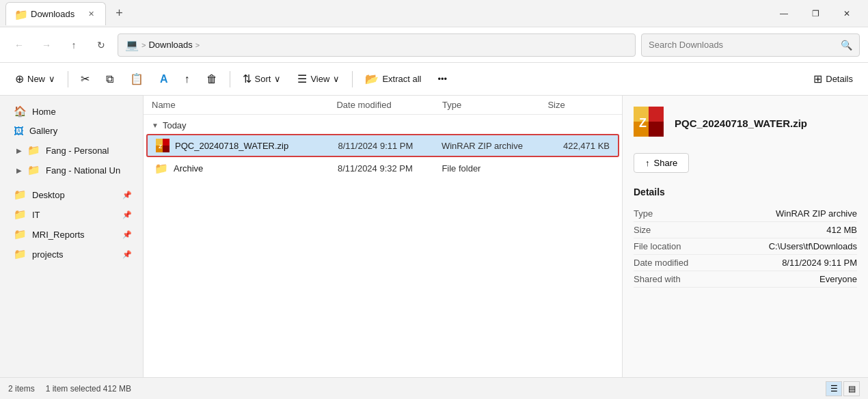  What do you see at coordinates (256, 168) in the screenshot?
I see `file-name-archive: Archive` at bounding box center [256, 168].